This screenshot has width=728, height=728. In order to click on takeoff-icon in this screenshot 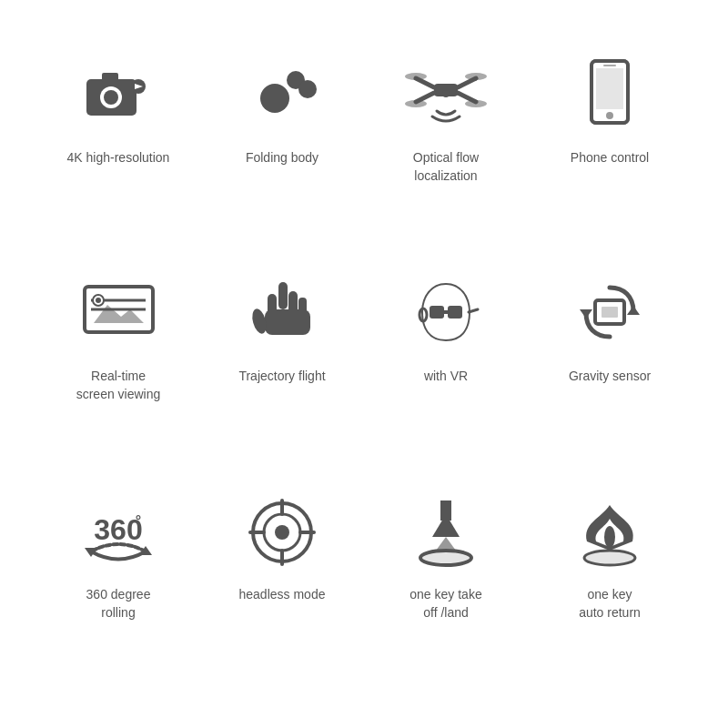, I will do `click(446, 532)`.